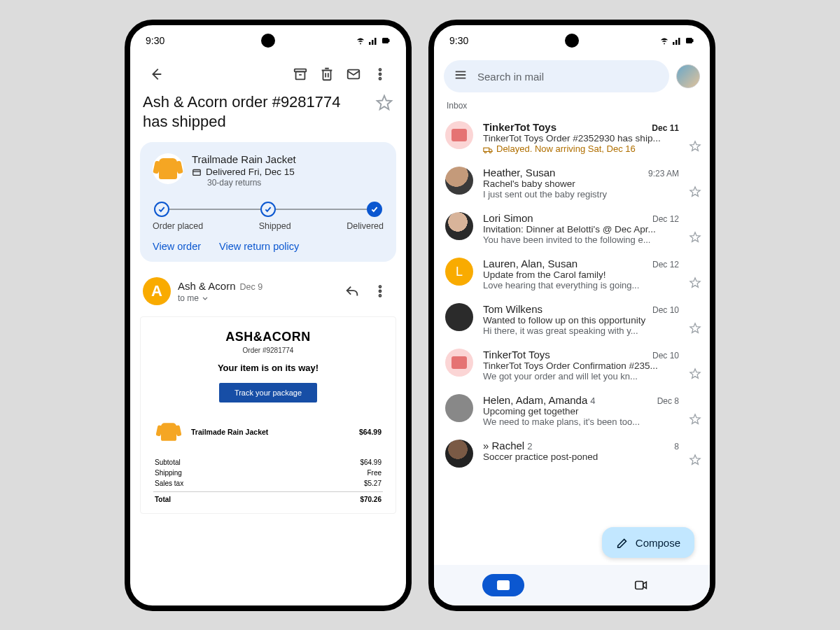 This screenshot has width=840, height=630. What do you see at coordinates (572, 104) in the screenshot?
I see `section-label: Inbox` at bounding box center [572, 104].